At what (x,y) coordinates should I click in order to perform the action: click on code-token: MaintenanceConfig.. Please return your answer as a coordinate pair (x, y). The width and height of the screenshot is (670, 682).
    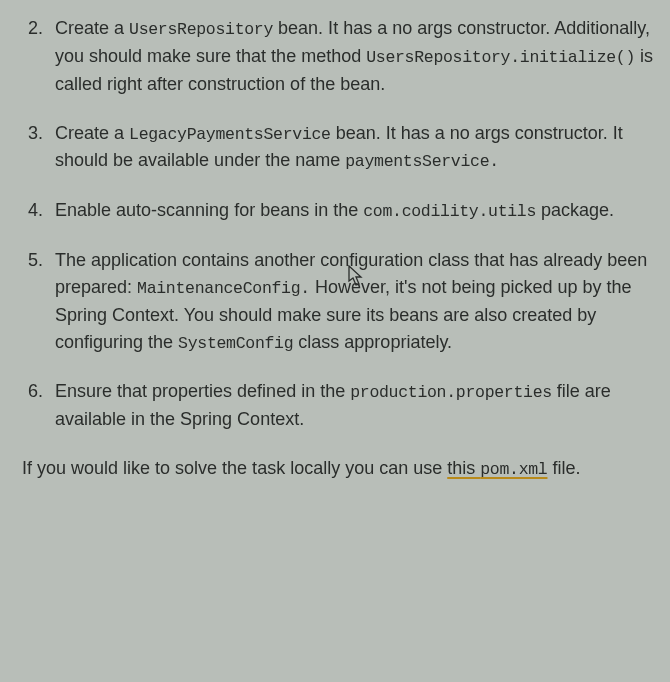
    Looking at the image, I should click on (224, 288).